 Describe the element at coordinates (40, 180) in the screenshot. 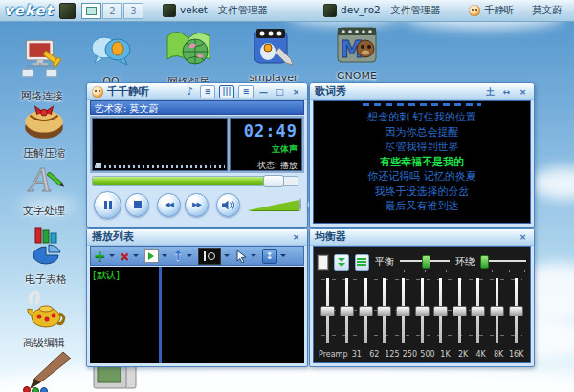

I see `svg-text: A` at that location.